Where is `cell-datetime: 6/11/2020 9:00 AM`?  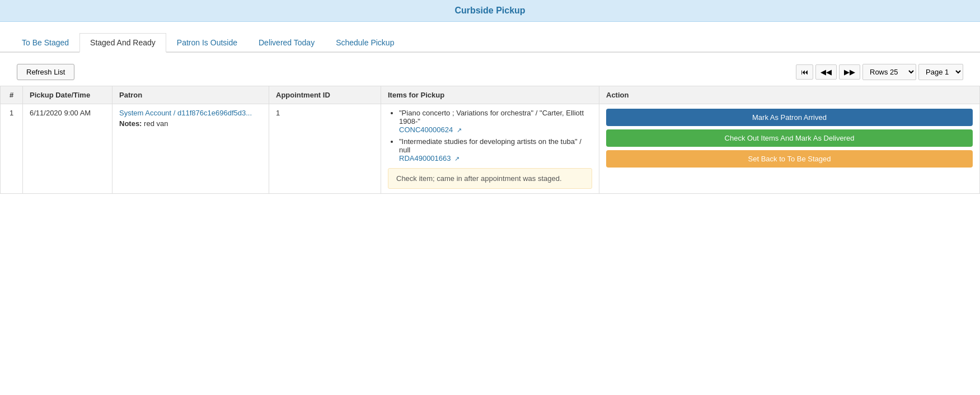
cell-datetime: 6/11/2020 9:00 AM is located at coordinates (68, 149).